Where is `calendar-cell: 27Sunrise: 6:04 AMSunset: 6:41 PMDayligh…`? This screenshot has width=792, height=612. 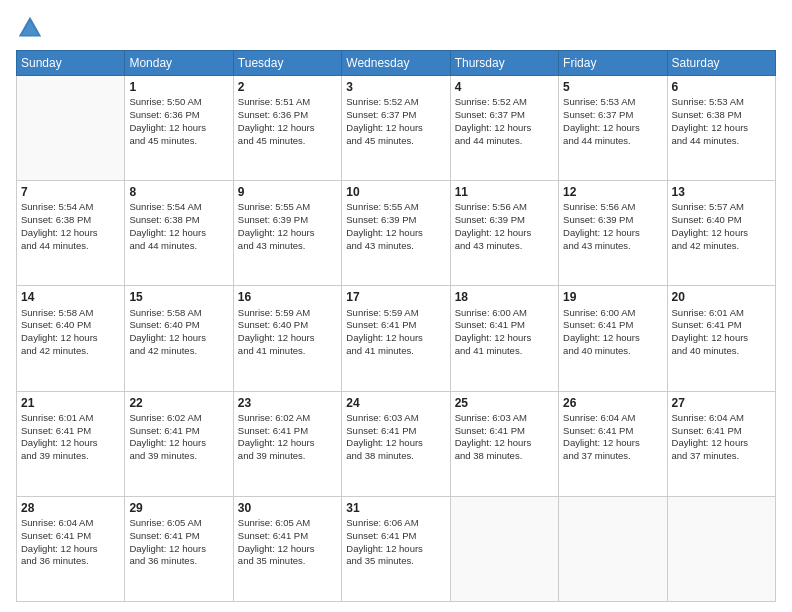 calendar-cell: 27Sunrise: 6:04 AMSunset: 6:41 PMDayligh… is located at coordinates (721, 444).